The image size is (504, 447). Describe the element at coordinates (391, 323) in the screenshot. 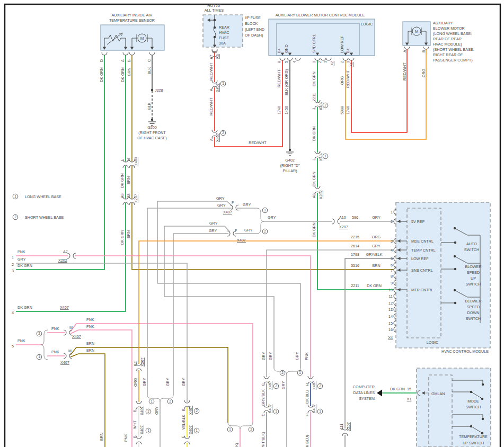

I see `wire-label: 15` at that location.